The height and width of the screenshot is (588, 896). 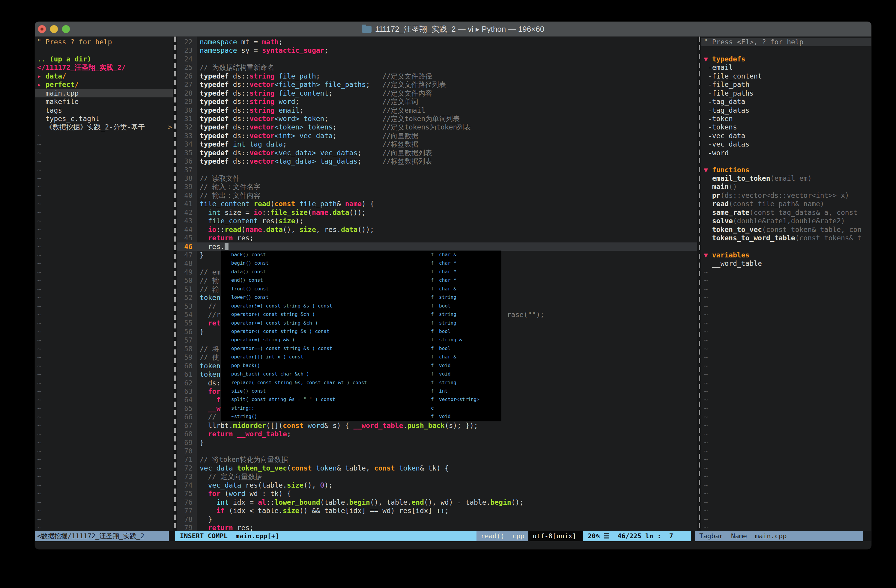 I want to click on tree-item: makefile, so click(x=104, y=102).